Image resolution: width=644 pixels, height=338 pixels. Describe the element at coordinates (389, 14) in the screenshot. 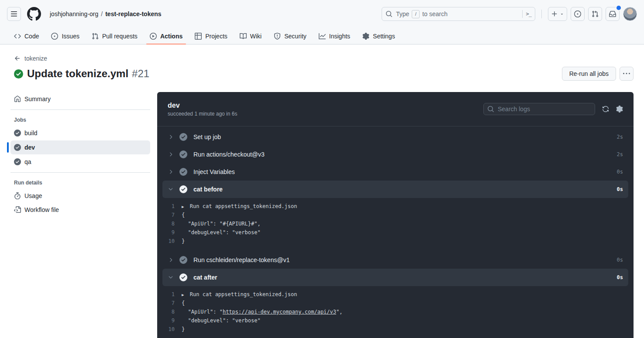

I see `search-icon` at that location.